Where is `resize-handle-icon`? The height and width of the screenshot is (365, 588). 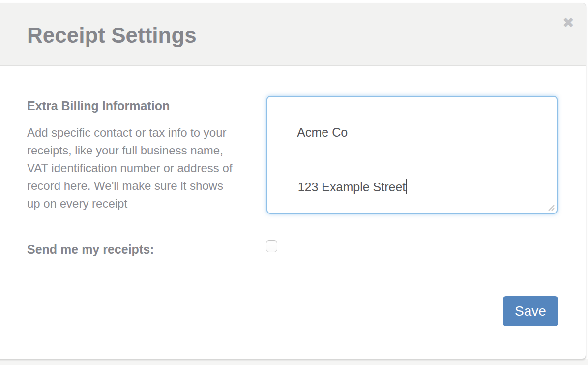 resize-handle-icon is located at coordinates (551, 208).